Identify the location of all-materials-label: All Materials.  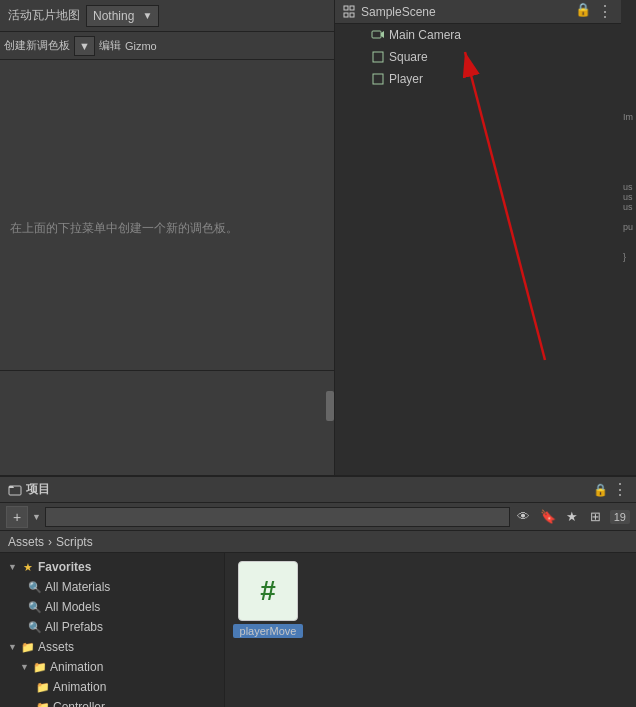
(78, 587).